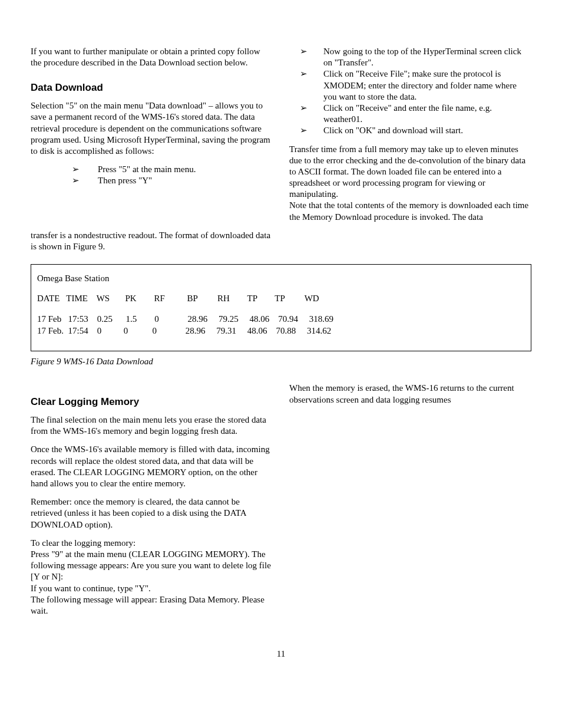 This screenshot has width=562, height=728. I want to click on clear-para-4c: If you want to continue, type "Y"., so click(152, 588).